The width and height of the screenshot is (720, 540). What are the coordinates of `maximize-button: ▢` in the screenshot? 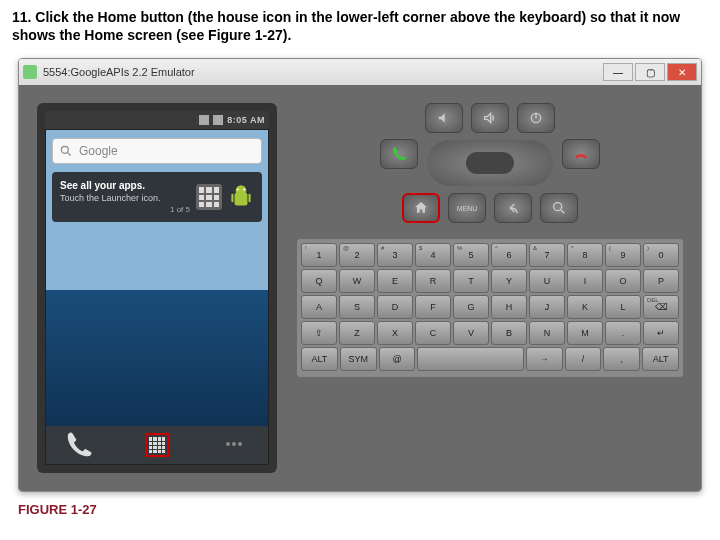 It's located at (650, 72).